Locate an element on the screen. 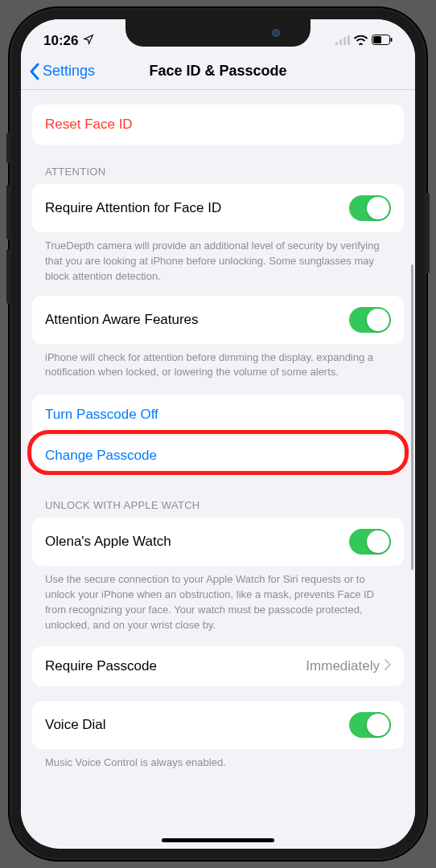  apple-watch-row: Olena's Apple Watch is located at coordinates (218, 542).